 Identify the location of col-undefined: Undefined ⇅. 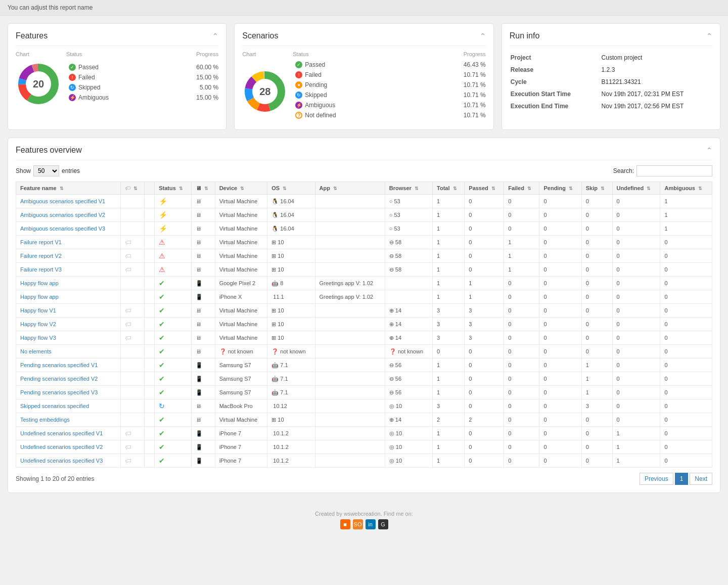
(636, 188).